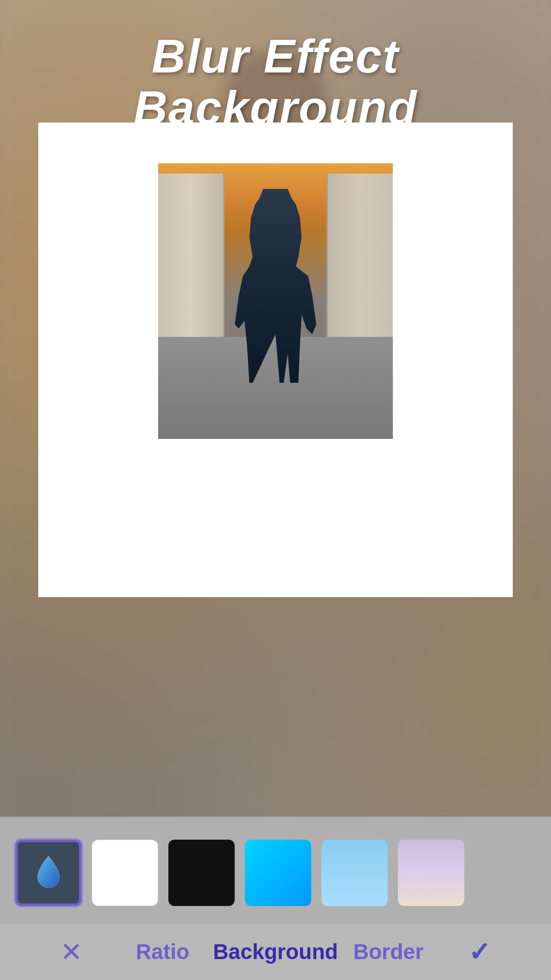 The image size is (551, 980). What do you see at coordinates (48, 873) in the screenshot?
I see `droplet-icon` at bounding box center [48, 873].